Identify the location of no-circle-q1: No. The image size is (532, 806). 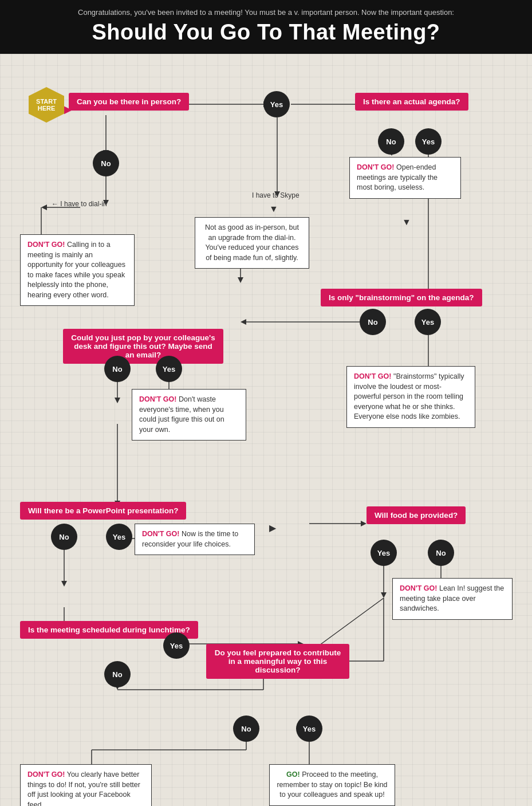
(106, 163).